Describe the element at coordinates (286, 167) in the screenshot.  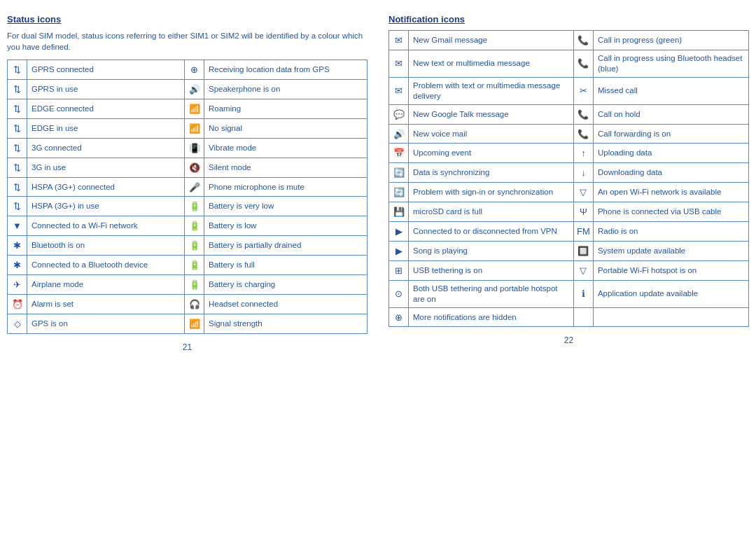
I see `status-label: Silent mode` at that location.